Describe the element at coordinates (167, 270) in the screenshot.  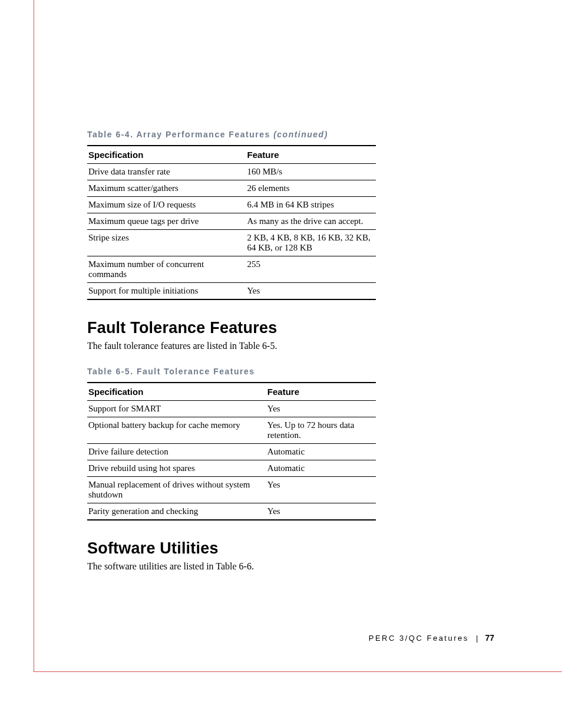
I see `spec-cell: Maximum number of concurrent commands` at that location.